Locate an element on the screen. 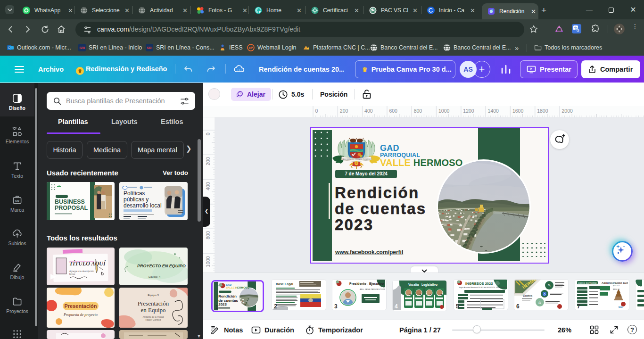 This screenshot has height=339, width=644. svg-text: Base Legal is located at coordinates (285, 284).